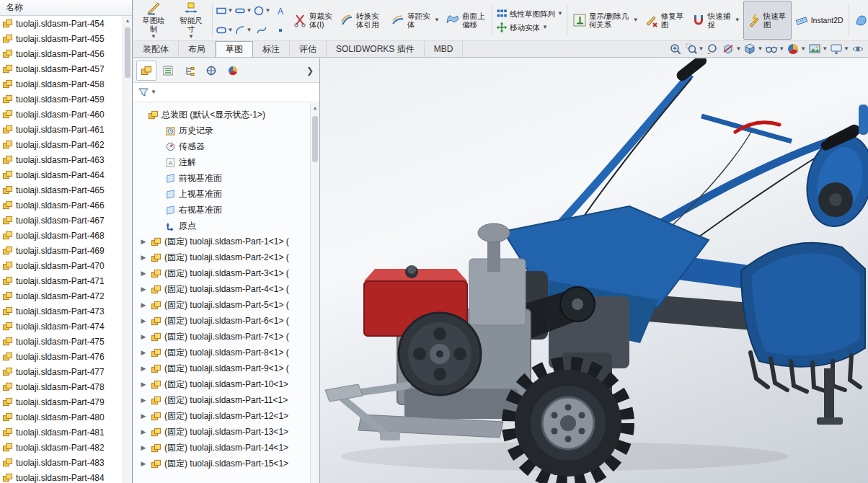  I want to click on file-list-item: tuolaji.sldasm-Part-479, so click(61, 402).